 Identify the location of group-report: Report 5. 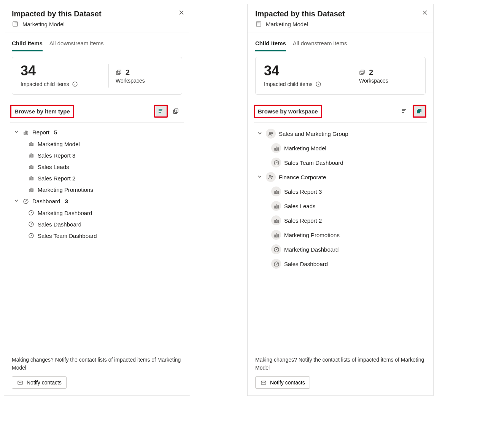
(99, 132).